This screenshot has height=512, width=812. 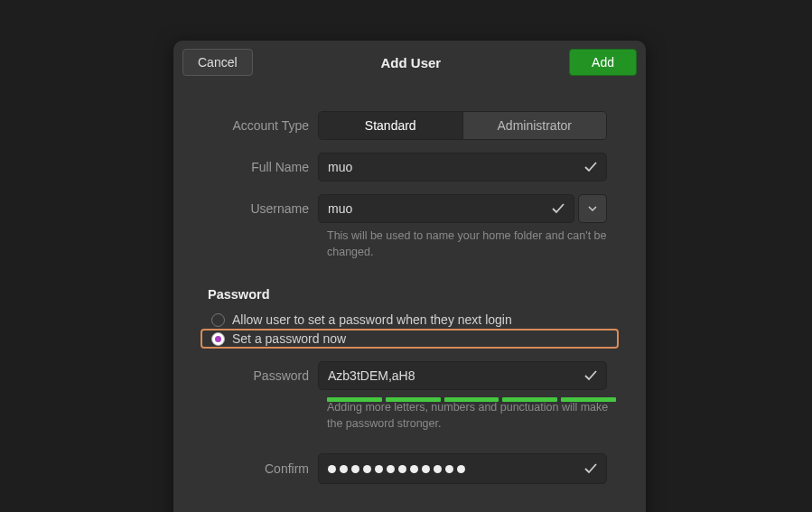 What do you see at coordinates (414, 294) in the screenshot?
I see `password-section-title: Password` at bounding box center [414, 294].